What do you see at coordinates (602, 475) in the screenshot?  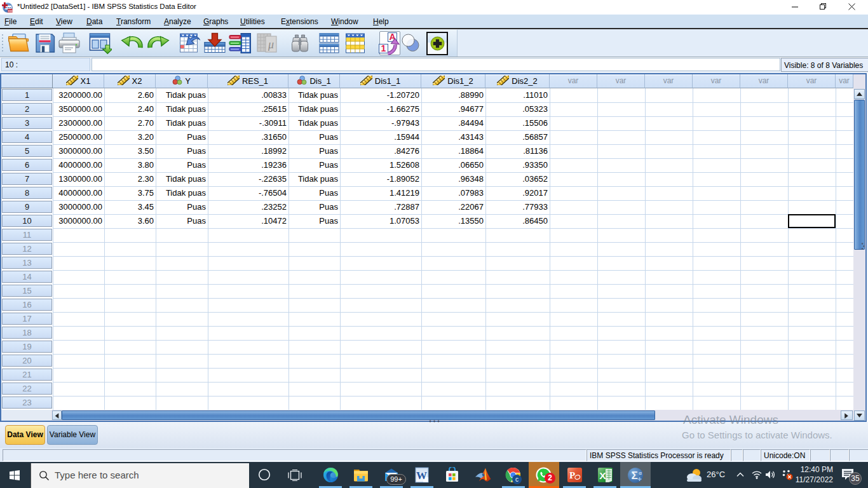 I see `svg-text: X` at bounding box center [602, 475].